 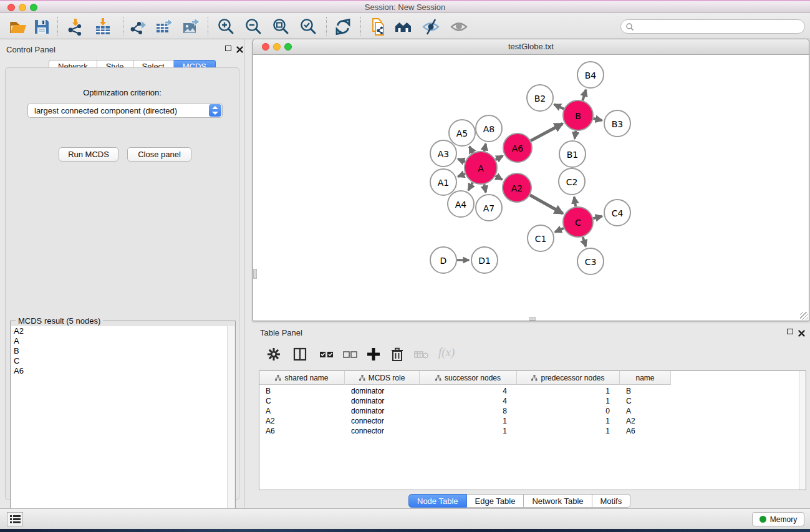 I want to click on zoom-in-icon, so click(x=226, y=27).